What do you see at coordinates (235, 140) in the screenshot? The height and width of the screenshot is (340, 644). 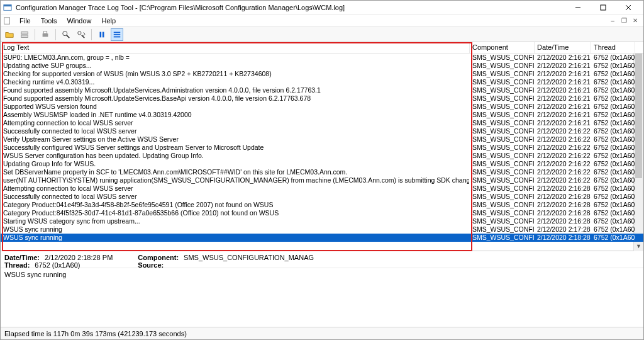 I see `log-text-cell: Verify Upstream Server settings on the A…` at bounding box center [235, 140].